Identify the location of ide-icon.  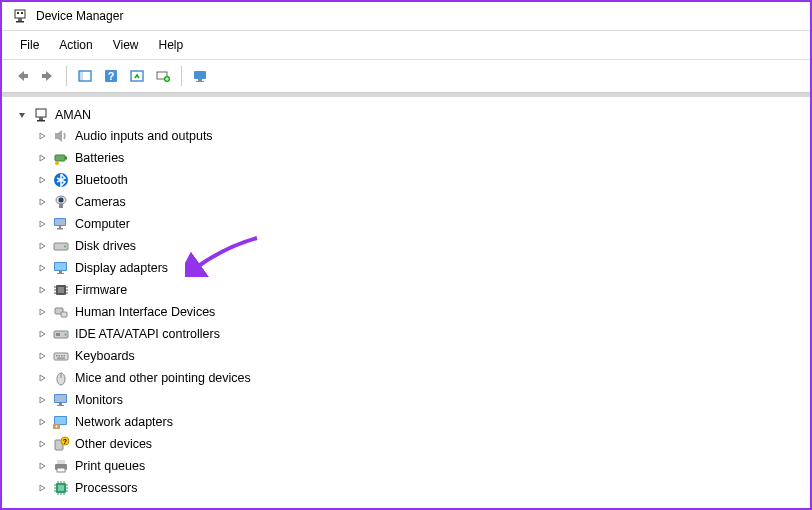
(61, 334).